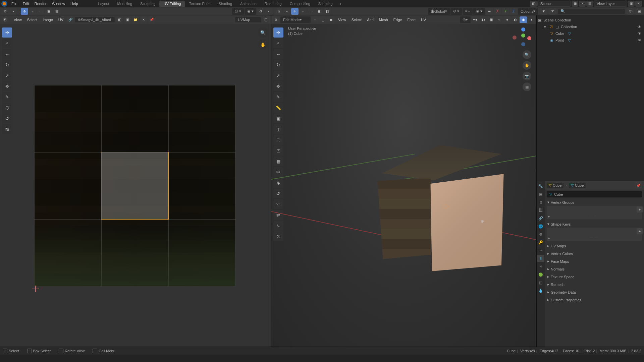  I want to click on uv-options-drop-icon: ▾, so click(269, 11).